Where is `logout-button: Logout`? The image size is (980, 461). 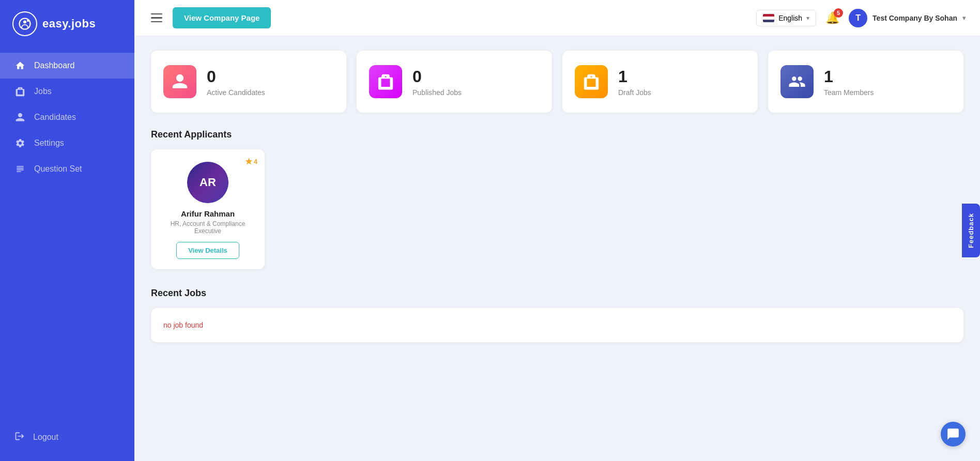
logout-button: Logout is located at coordinates (67, 437).